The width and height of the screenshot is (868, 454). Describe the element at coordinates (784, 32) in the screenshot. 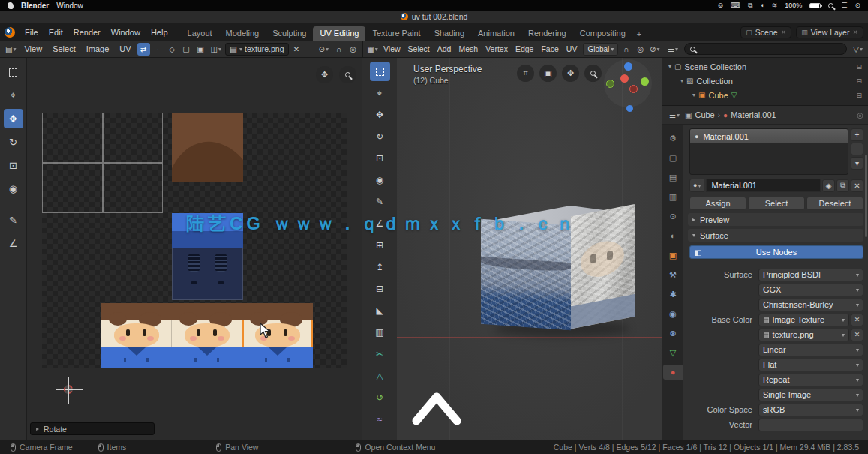

I see `scene-unlink-icon: ✕` at that location.